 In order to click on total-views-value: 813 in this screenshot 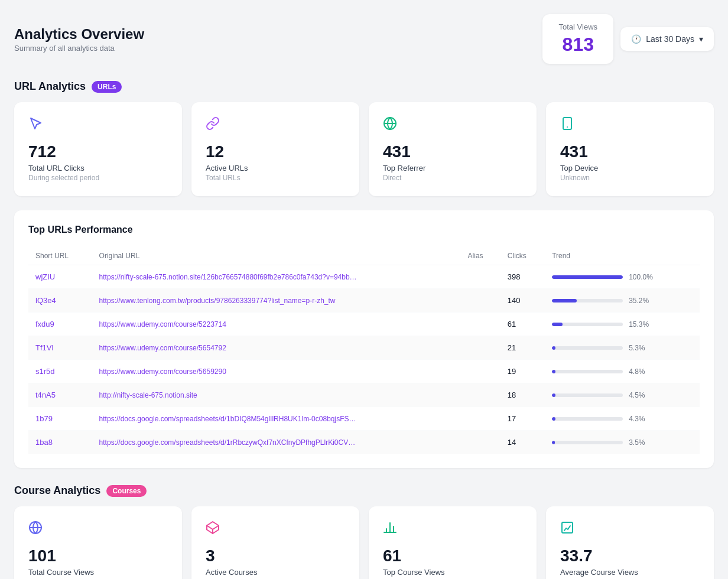, I will do `click(578, 45)`.